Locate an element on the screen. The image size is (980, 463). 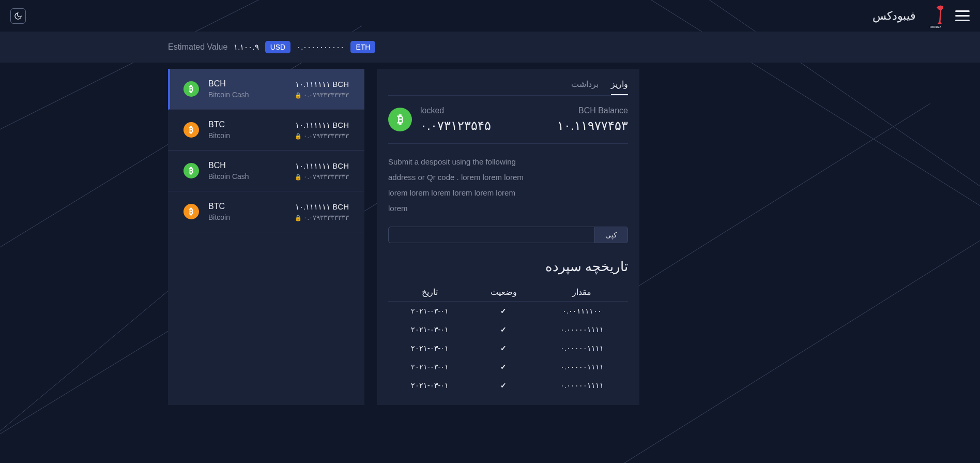
deposit-instructions: Submit a desposit using the following ad… is located at coordinates (461, 185).